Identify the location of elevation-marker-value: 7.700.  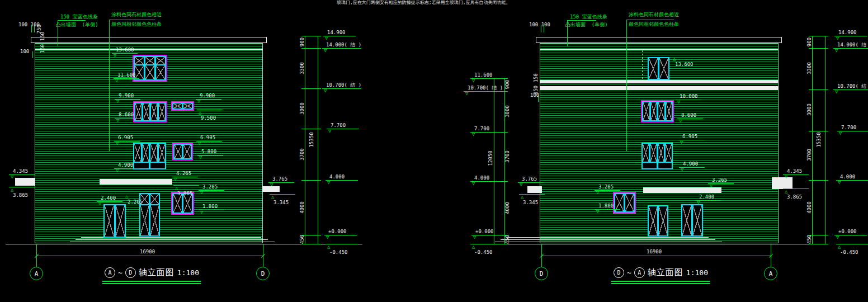
(482, 129).